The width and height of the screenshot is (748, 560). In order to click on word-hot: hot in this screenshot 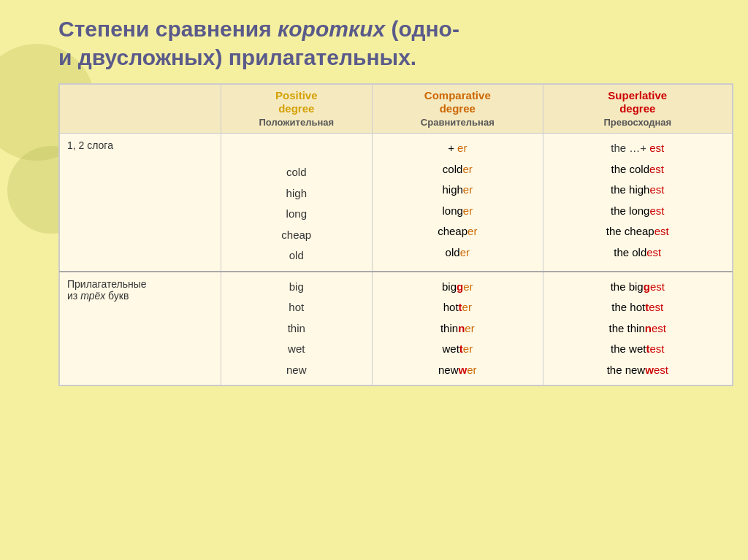, I will do `click(297, 308)`.